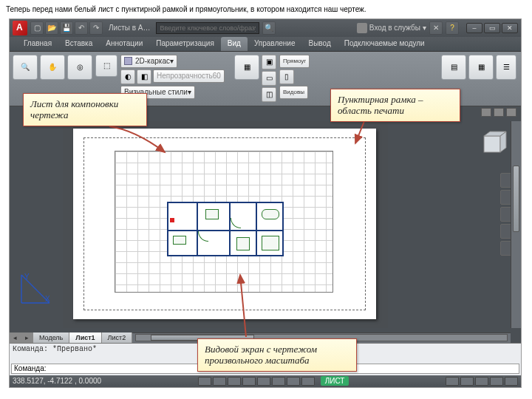  I want to click on scrollbar-thumb, so click(516, 199).